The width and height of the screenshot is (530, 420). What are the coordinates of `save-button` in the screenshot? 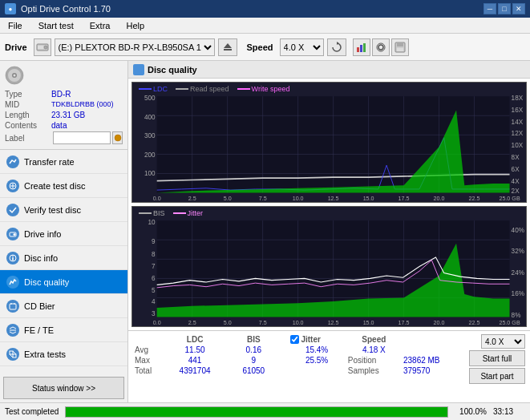 It's located at (400, 47).